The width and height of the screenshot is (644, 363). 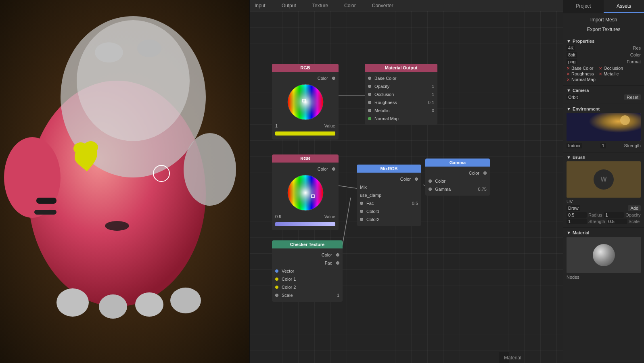 What do you see at coordinates (383, 6) in the screenshot?
I see `toolbar-converter: Converter` at bounding box center [383, 6].